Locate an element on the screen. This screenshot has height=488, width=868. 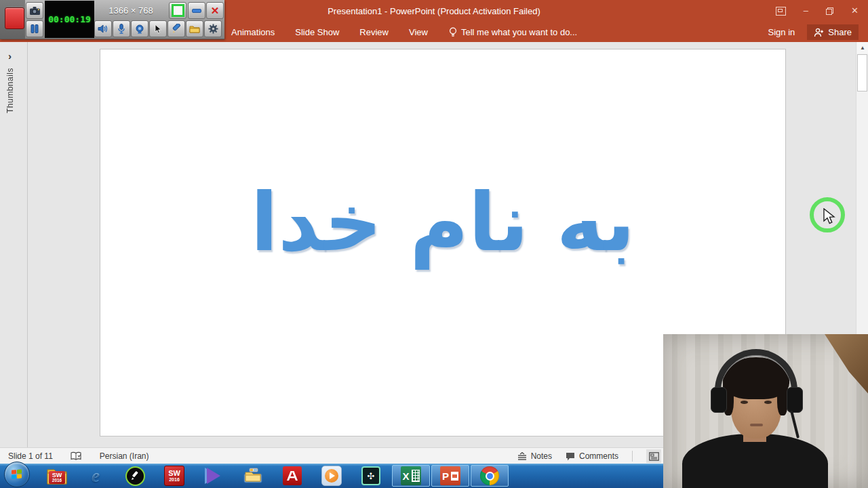
cursor-icon is located at coordinates (159, 29).